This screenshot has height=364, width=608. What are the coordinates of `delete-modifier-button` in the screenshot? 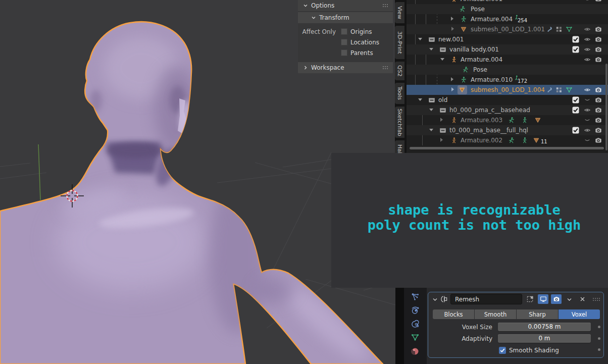 It's located at (583, 299).